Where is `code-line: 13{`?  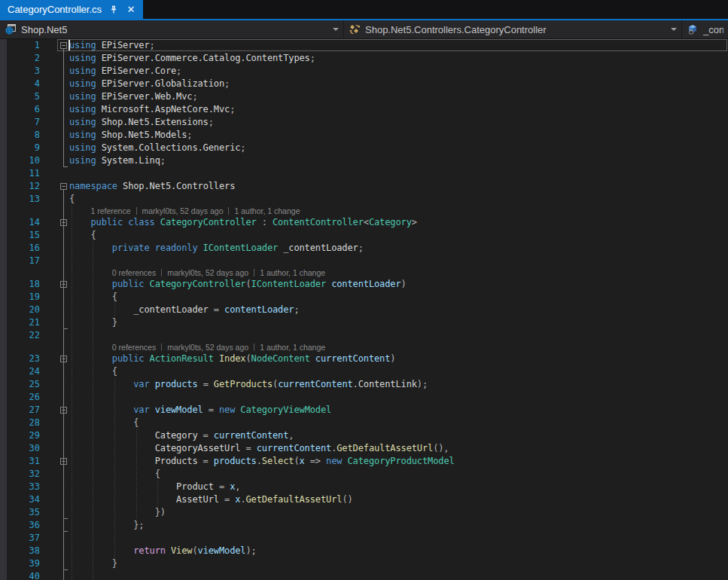
code-line: 13{ is located at coordinates (364, 199).